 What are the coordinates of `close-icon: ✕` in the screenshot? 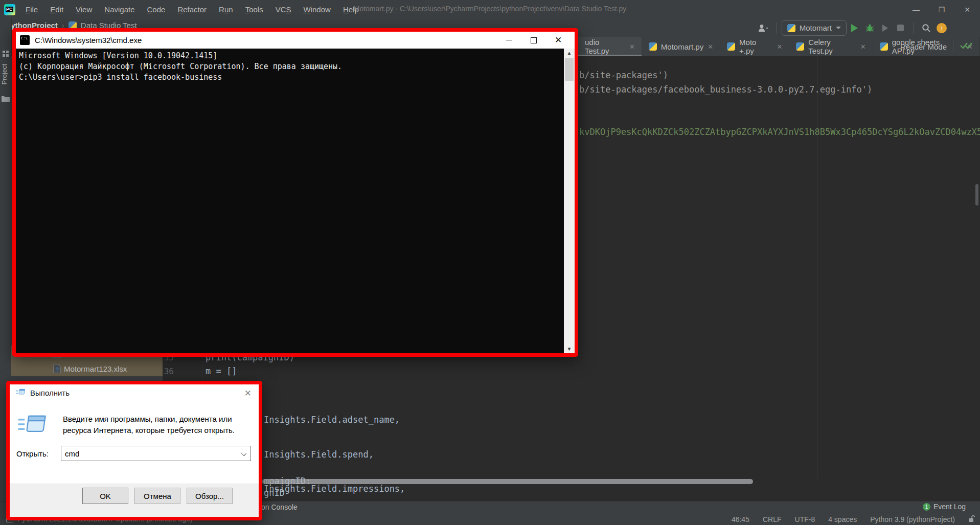 It's located at (967, 9).